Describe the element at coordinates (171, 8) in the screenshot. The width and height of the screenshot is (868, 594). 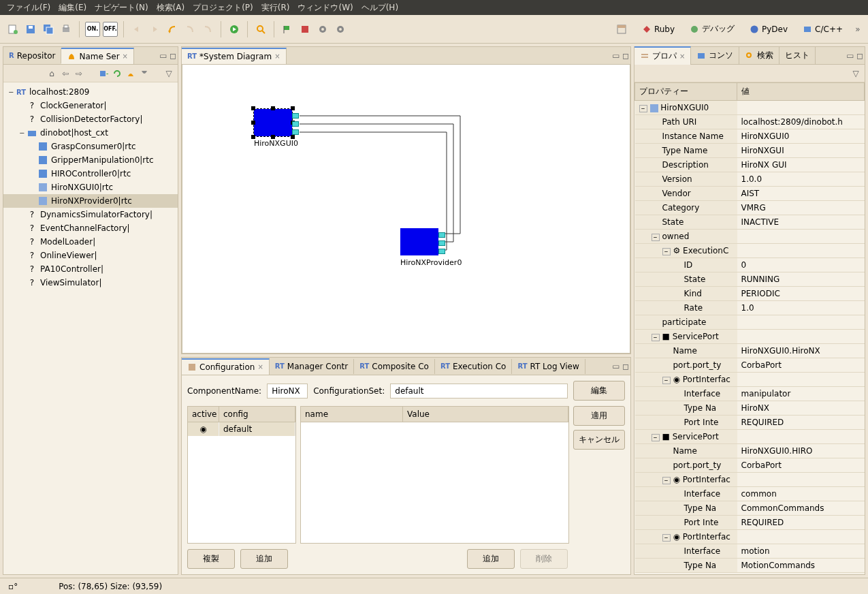
I see `menu-search: 検索(A)` at that location.